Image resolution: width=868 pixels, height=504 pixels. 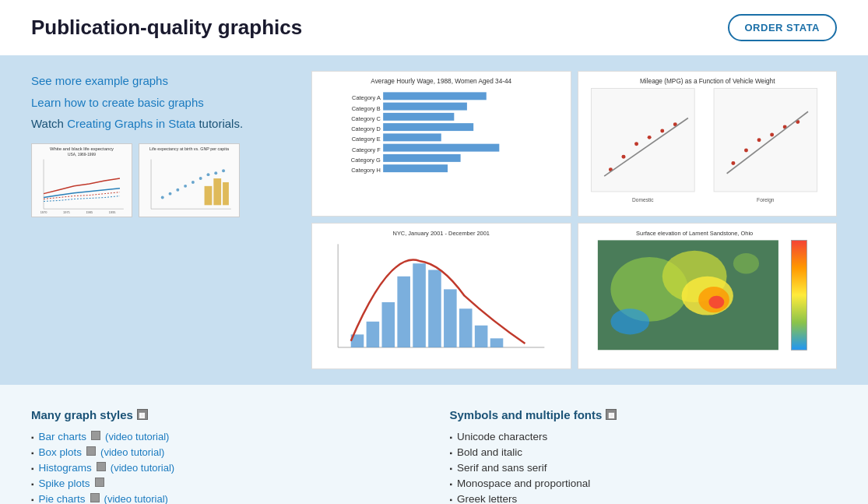 What do you see at coordinates (95, 498) in the screenshot?
I see `pie-charts-icon` at bounding box center [95, 498].